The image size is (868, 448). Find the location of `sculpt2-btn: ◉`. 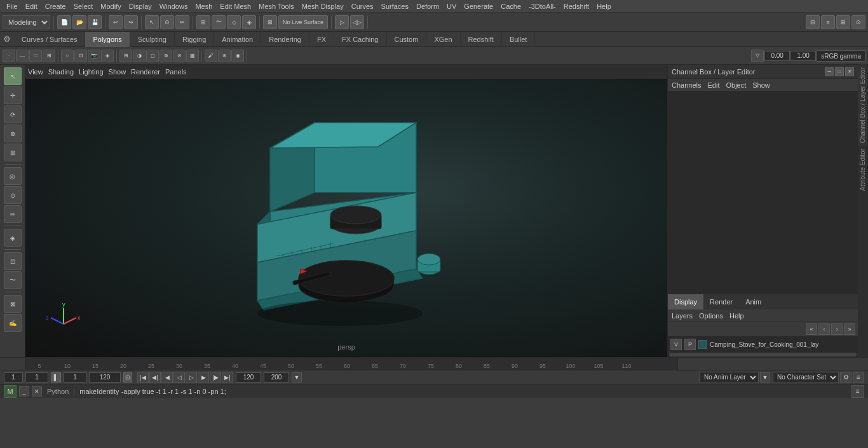

sculpt2-btn: ◉ is located at coordinates (238, 56).